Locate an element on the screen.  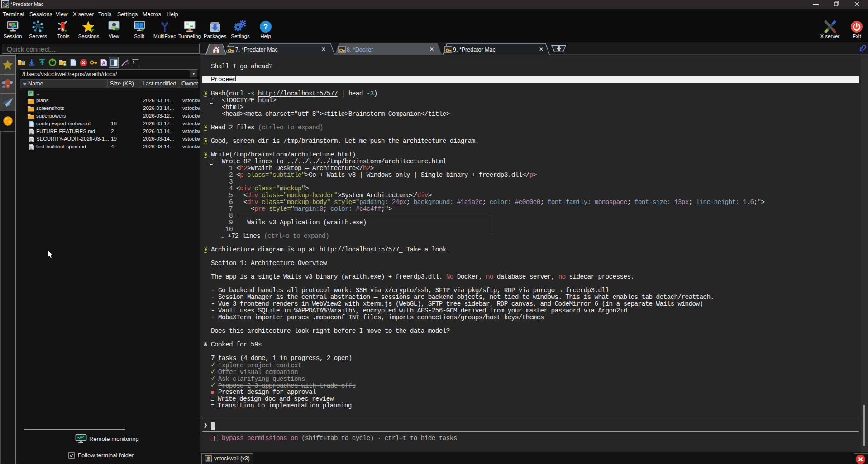
svg-text: A is located at coordinates (103, 63).